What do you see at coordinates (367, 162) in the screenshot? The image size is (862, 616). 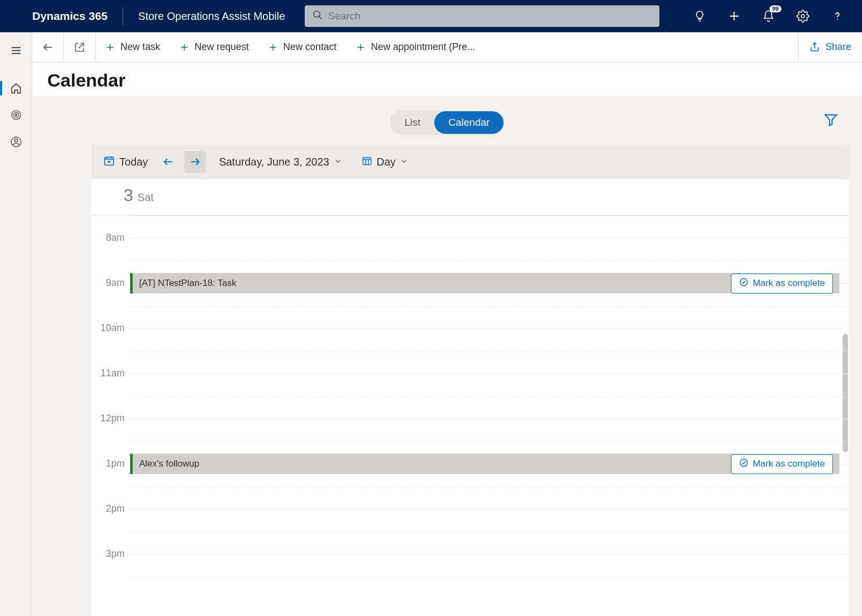 I see `calendar-view-icon` at bounding box center [367, 162].